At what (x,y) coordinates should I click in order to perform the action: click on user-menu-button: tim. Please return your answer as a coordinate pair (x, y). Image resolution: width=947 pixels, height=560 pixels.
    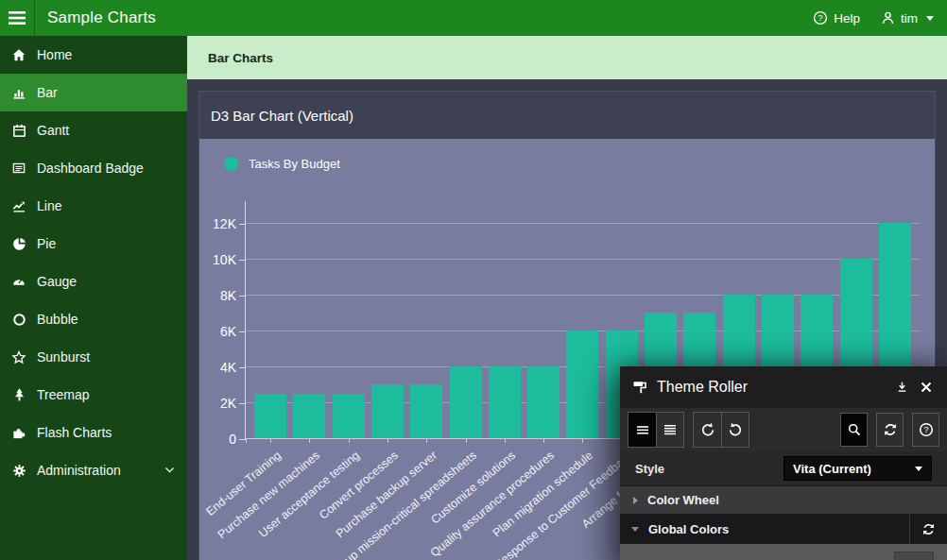
    Looking at the image, I should click on (907, 18).